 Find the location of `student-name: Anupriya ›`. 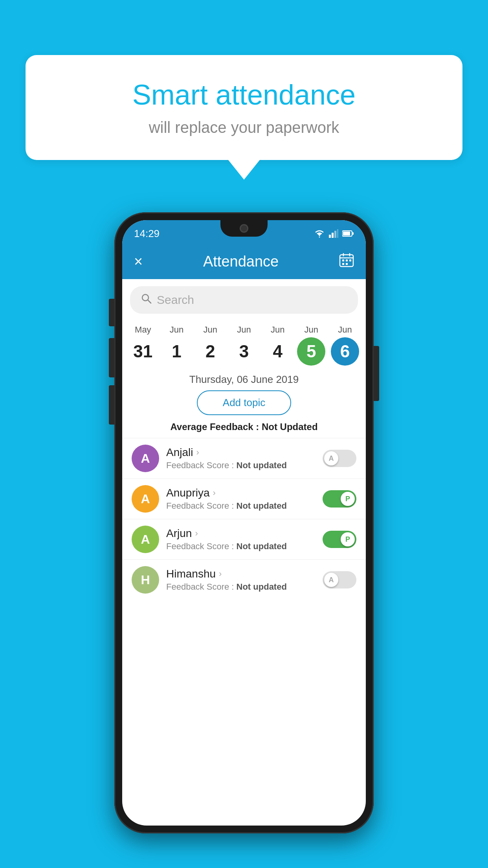

student-name: Anupriya › is located at coordinates (241, 493).